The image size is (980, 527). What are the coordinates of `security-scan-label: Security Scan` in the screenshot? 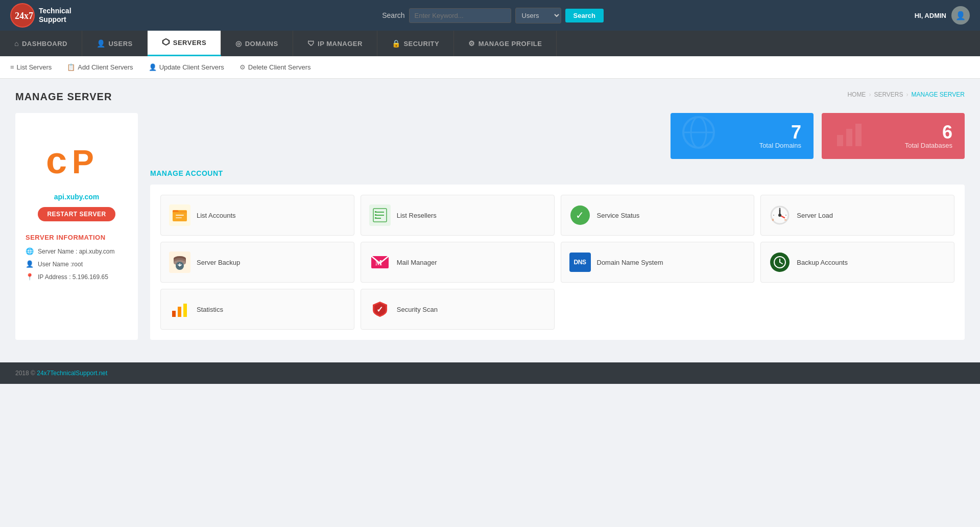 It's located at (417, 310).